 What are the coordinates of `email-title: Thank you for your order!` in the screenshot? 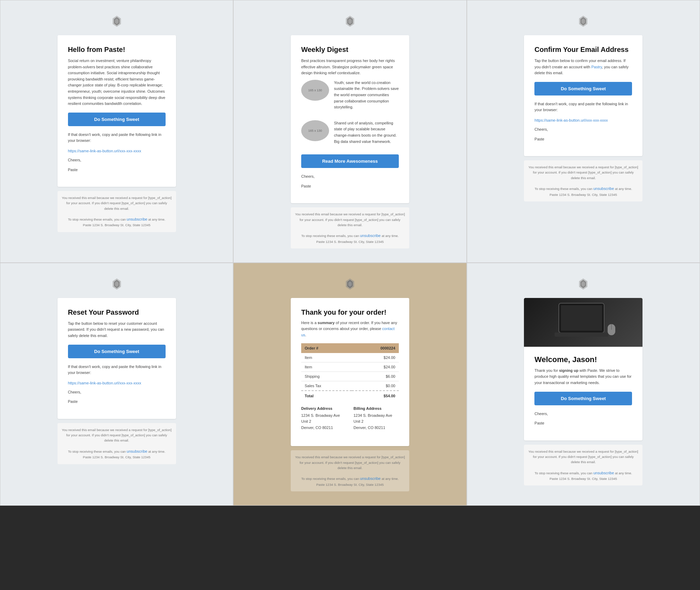 It's located at (350, 312).